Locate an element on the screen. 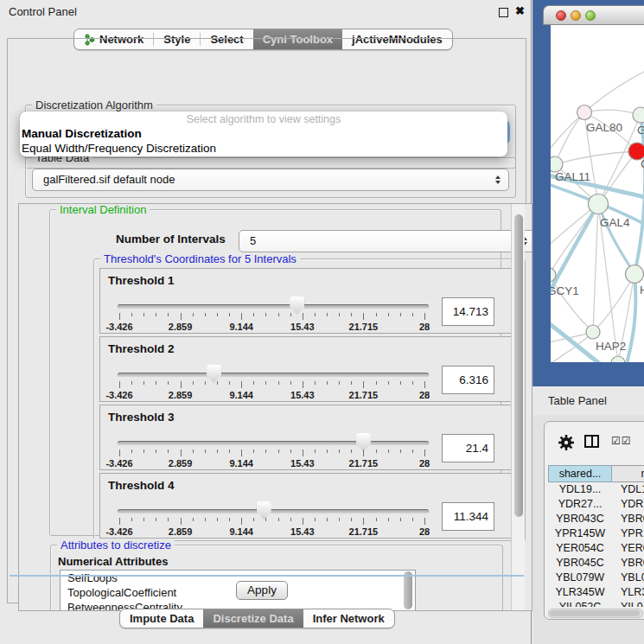 The image size is (644, 644). dropdown-placeholder: Select algorithm to view settings is located at coordinates (264, 119).